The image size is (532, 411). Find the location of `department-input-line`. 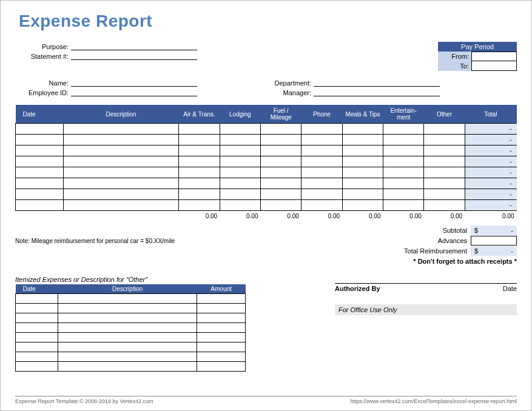

department-input-line is located at coordinates (377, 82).